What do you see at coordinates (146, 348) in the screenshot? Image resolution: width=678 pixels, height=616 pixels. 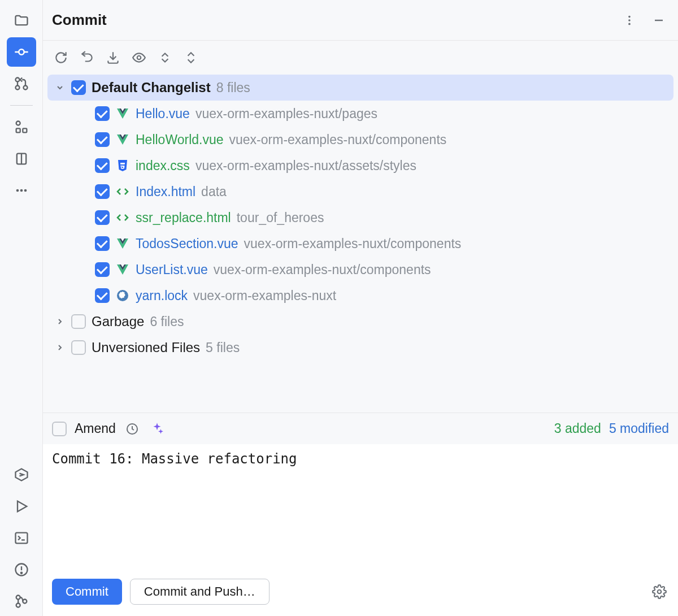 I see `changelist-label: Unversioned Files` at bounding box center [146, 348].